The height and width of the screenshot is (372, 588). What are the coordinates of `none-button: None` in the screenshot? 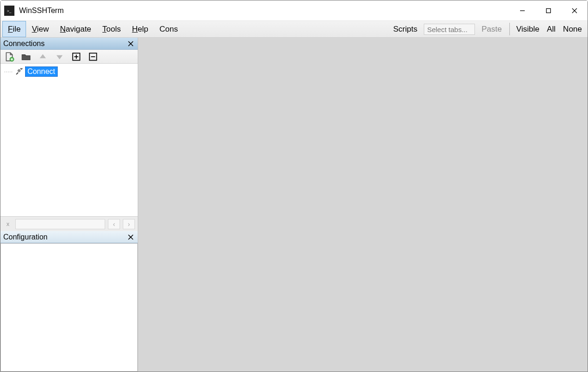 It's located at (572, 29).